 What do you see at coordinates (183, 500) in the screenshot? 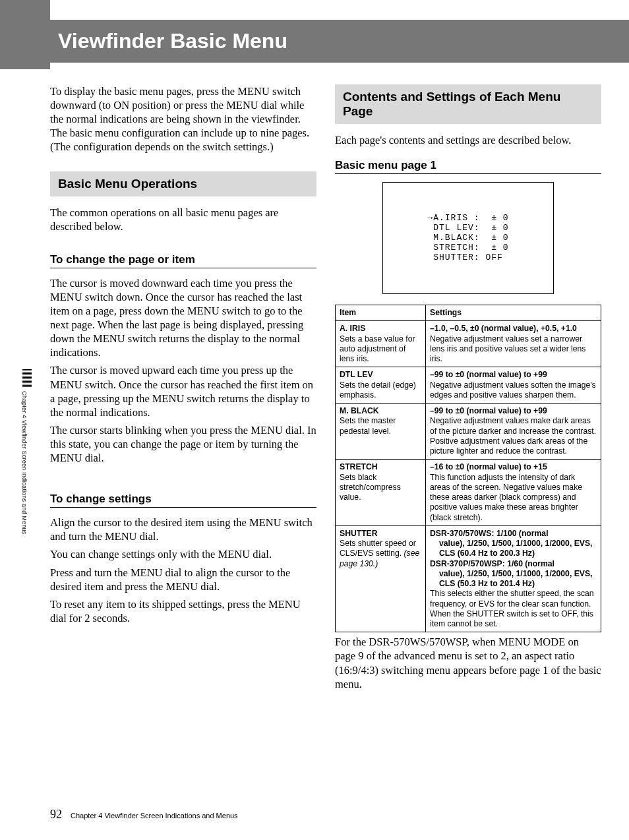
I see `sub-change-settings: To change settings` at bounding box center [183, 500].